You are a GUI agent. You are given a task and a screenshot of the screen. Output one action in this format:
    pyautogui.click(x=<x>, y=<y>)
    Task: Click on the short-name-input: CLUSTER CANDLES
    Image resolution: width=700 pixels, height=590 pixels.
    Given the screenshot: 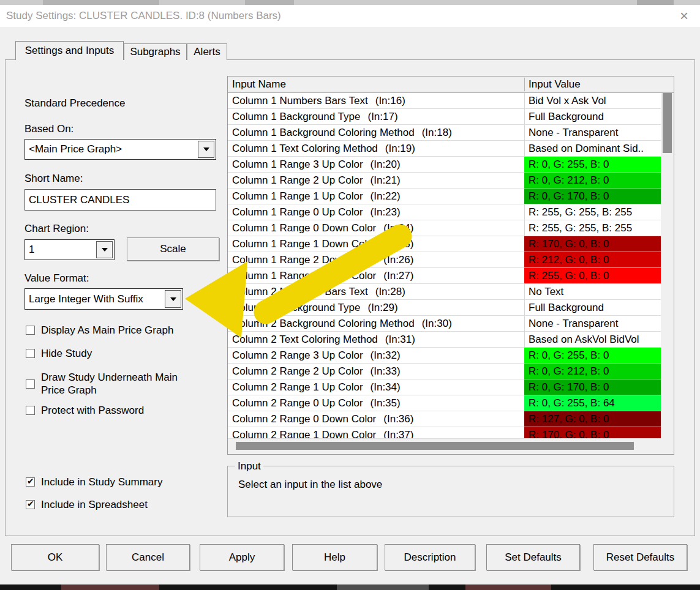 What is the action you would take?
    pyautogui.click(x=120, y=200)
    